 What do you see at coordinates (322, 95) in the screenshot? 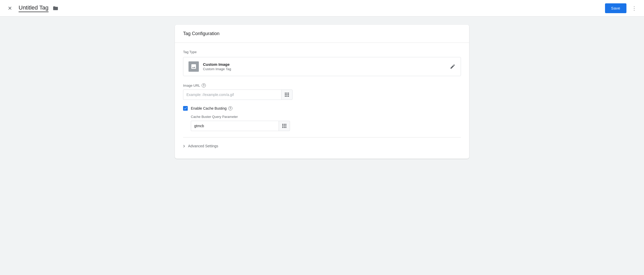
I see `image-url-input-row` at bounding box center [322, 95].